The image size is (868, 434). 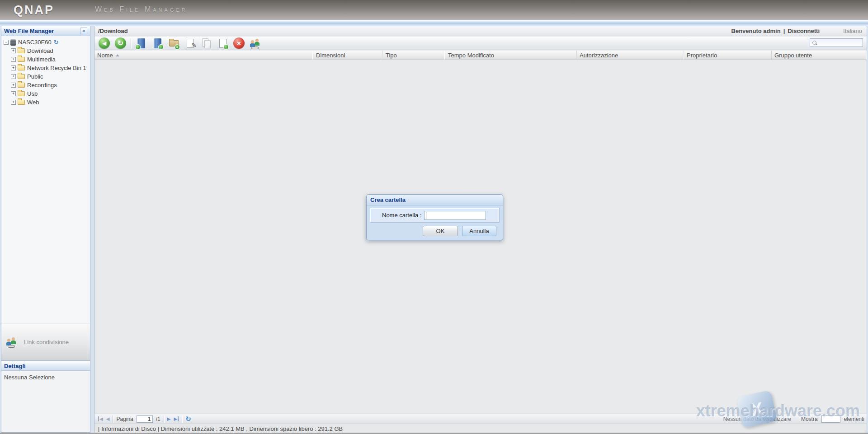 I want to click on tree-root-label: NASC30E60, so click(x=35, y=42).